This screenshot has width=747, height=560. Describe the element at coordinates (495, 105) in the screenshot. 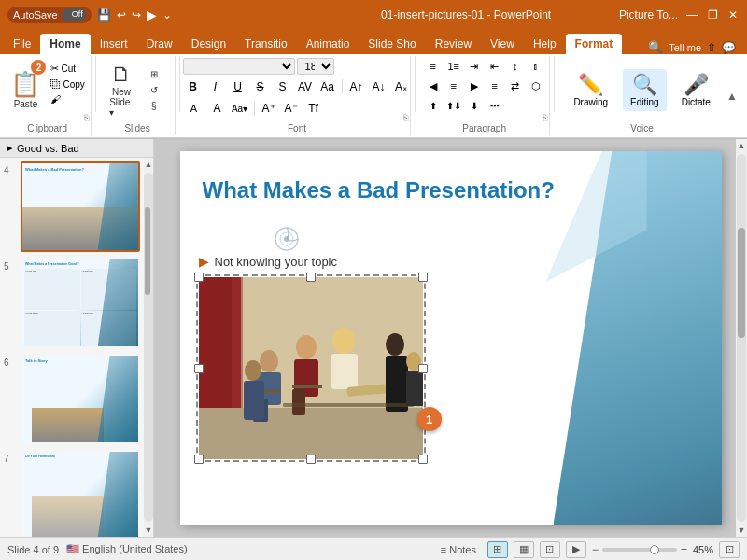

I see `text-more-btn: ▪▪▪` at that location.